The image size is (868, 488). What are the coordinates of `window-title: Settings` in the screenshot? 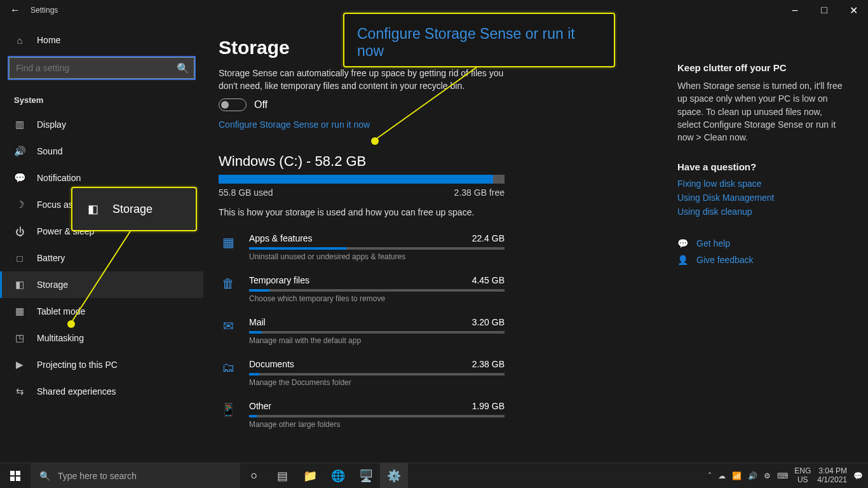 It's located at (44, 10).